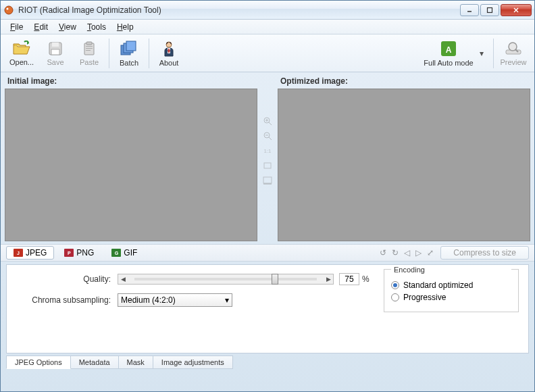  I want to click on radio-progressive: Progressive, so click(451, 297).